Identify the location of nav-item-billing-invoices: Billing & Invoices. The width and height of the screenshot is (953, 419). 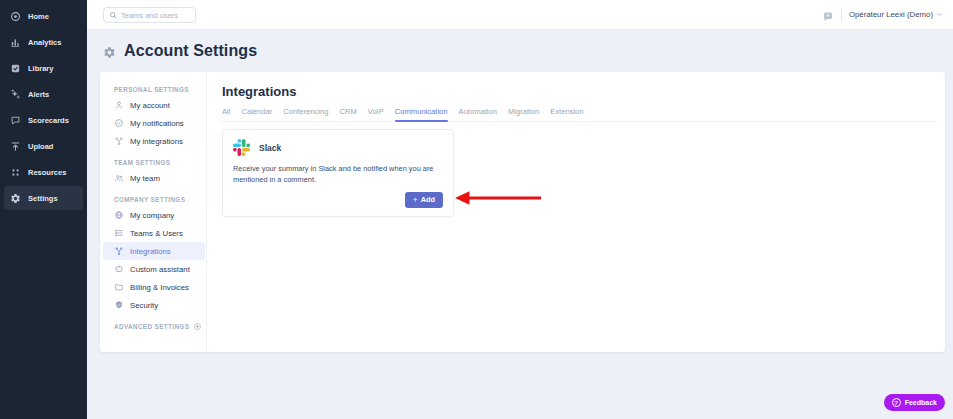
(160, 287).